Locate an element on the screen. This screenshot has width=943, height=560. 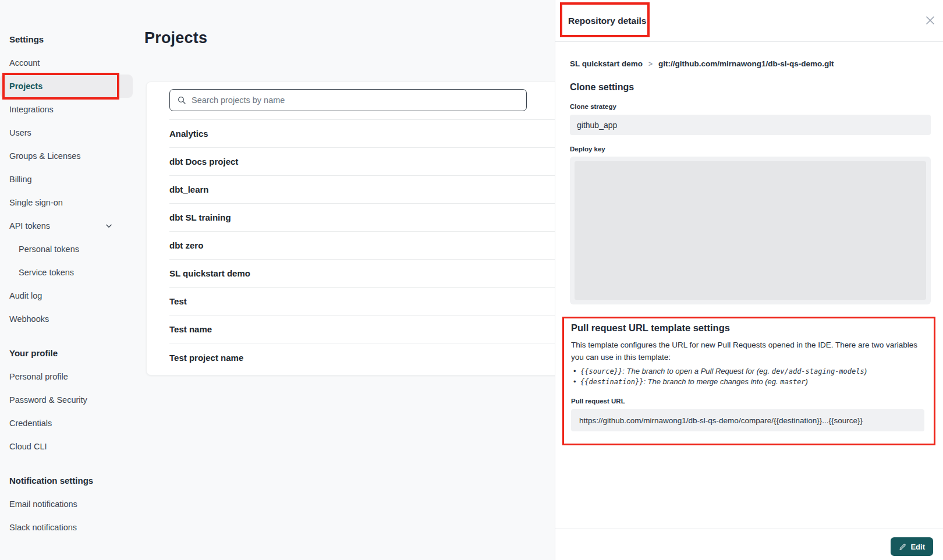
pr-template-variables-list: {{source}}: The branch to open a Pull Re… is located at coordinates (747, 377).